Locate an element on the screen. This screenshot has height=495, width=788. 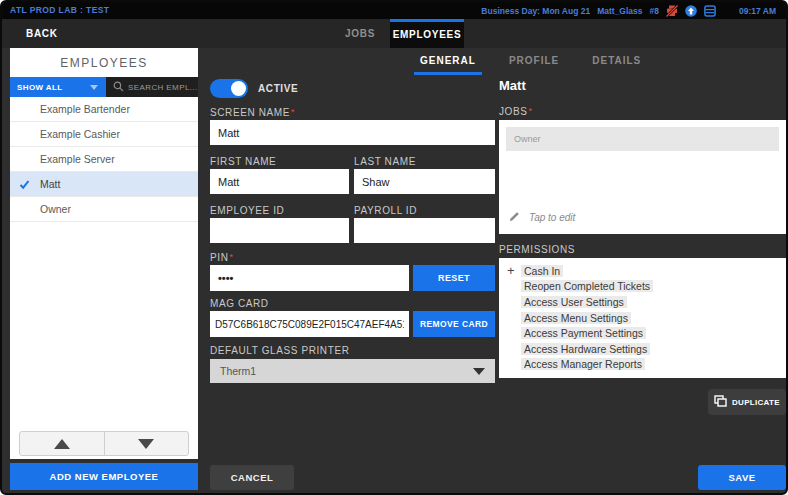
list-scroll-controls is located at coordinates (104, 444).